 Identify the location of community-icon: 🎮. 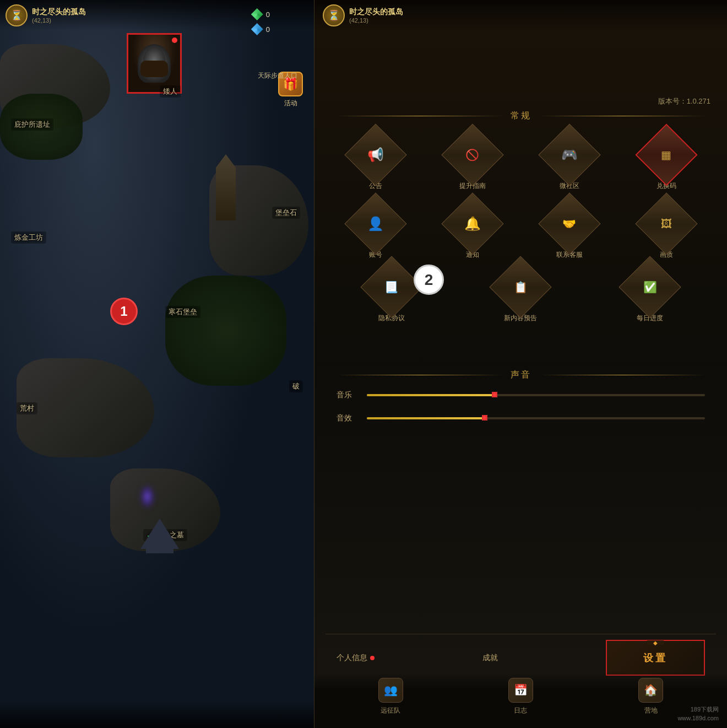
(569, 155).